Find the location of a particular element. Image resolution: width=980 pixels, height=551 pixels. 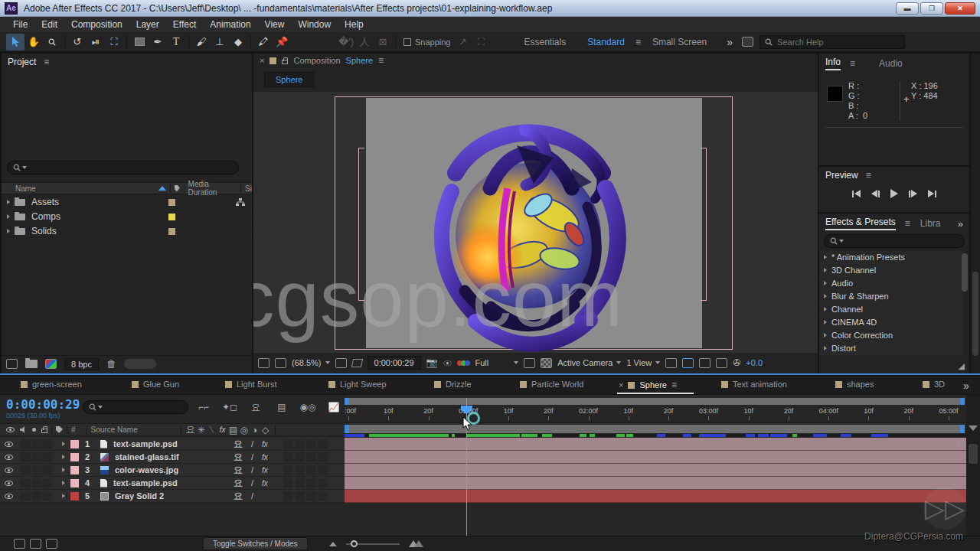

hand-tool-icon: ✋ is located at coordinates (34, 42).